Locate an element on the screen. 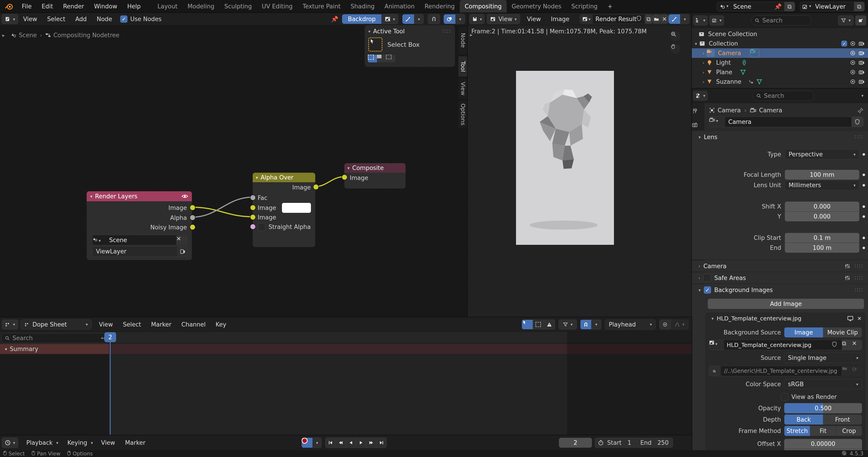 This screenshot has width=868, height=457. item-collapse-icon: ▾ is located at coordinates (713, 318).